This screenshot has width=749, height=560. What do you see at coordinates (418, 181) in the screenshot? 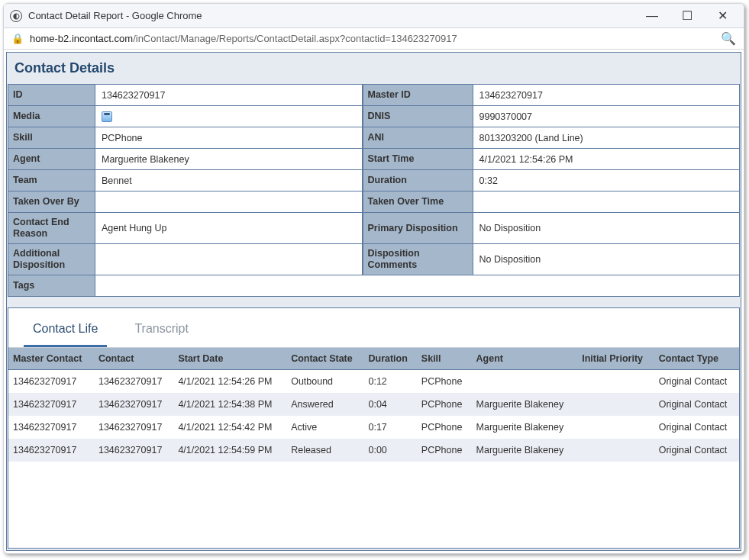
I see `label-duration: Duration` at bounding box center [418, 181].